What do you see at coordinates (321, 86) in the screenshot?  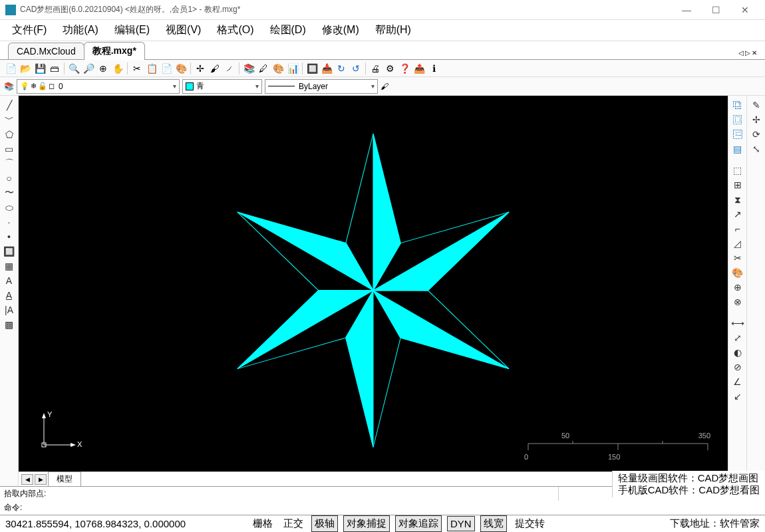 I see `linetype-dropdown: ByLayer` at bounding box center [321, 86].